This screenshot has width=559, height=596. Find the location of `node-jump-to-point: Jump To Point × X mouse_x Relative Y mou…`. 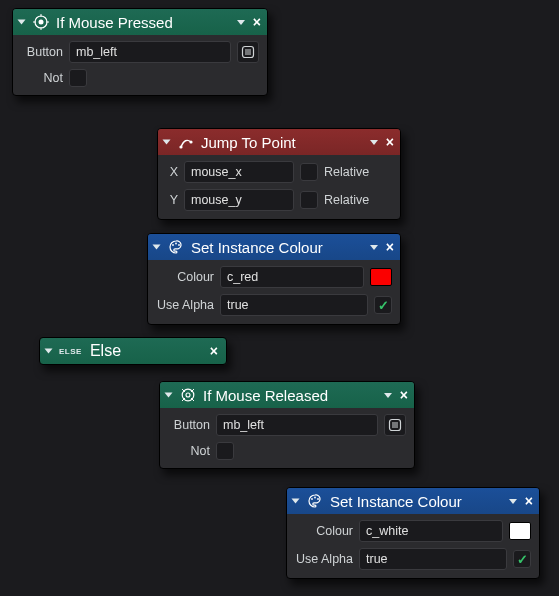

node-jump-to-point: Jump To Point × X mouse_x Relative Y mou… is located at coordinates (279, 174).